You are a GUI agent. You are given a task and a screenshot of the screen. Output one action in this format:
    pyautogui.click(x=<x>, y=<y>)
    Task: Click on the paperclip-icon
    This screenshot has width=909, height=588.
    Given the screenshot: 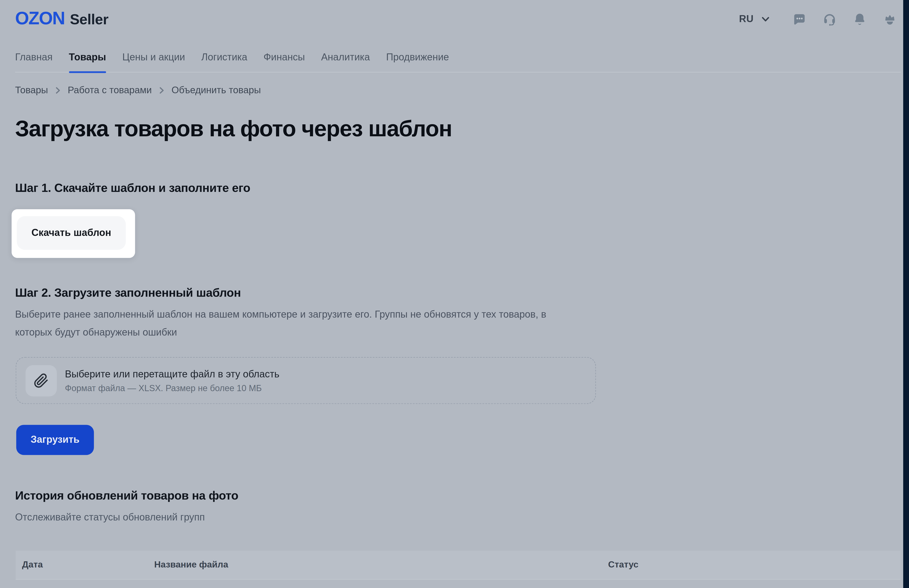 What is the action you would take?
    pyautogui.click(x=41, y=381)
    